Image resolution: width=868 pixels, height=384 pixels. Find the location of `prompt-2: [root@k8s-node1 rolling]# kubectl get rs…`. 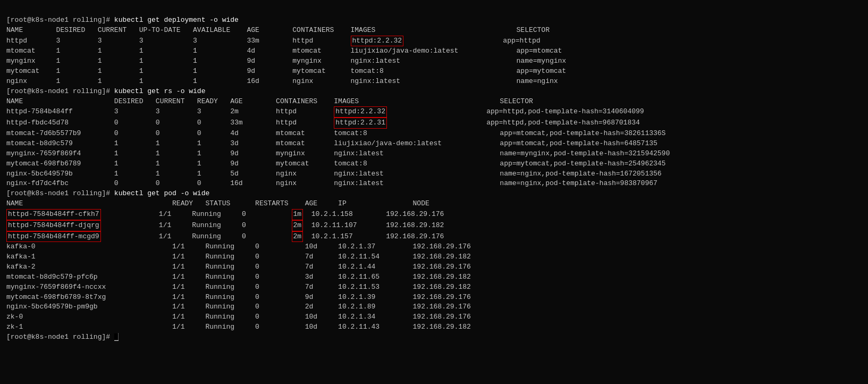

prompt-2: [root@k8s-node1 rolling]# kubectl get rs… is located at coordinates (434, 91).